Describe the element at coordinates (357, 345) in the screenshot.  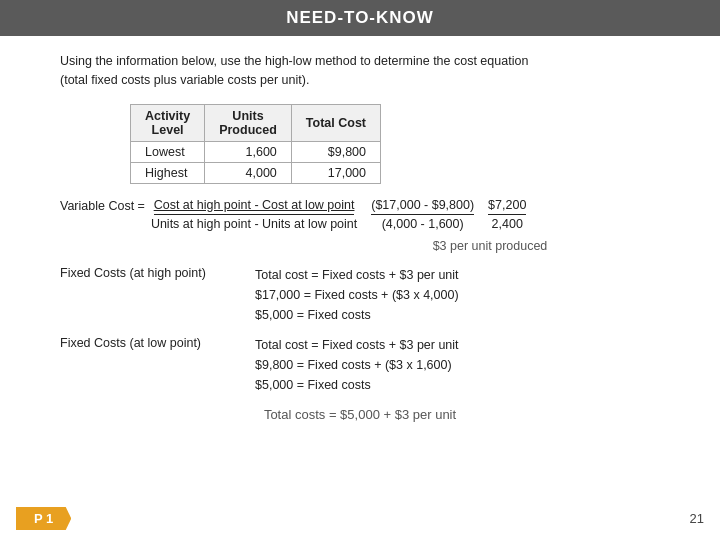
I see `fc-low-line1: Total cost = Fixed costs + $3 per unit` at that location.